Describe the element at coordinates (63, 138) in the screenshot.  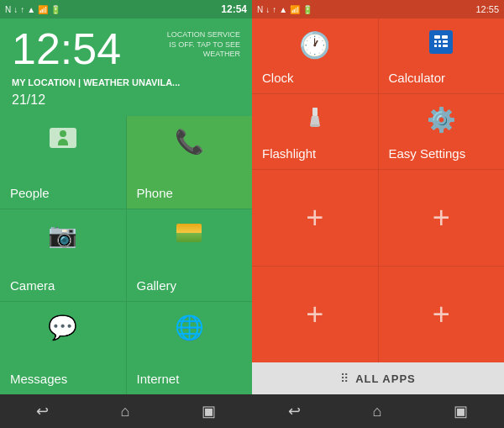
I see `people-icon` at that location.